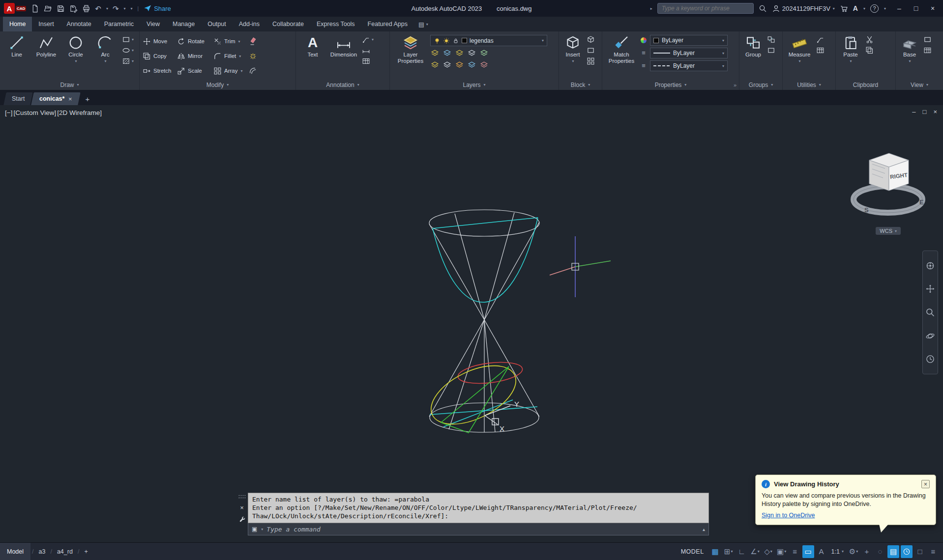 This screenshot has width=943, height=560. I want to click on app-store-cart-icon, so click(844, 9).